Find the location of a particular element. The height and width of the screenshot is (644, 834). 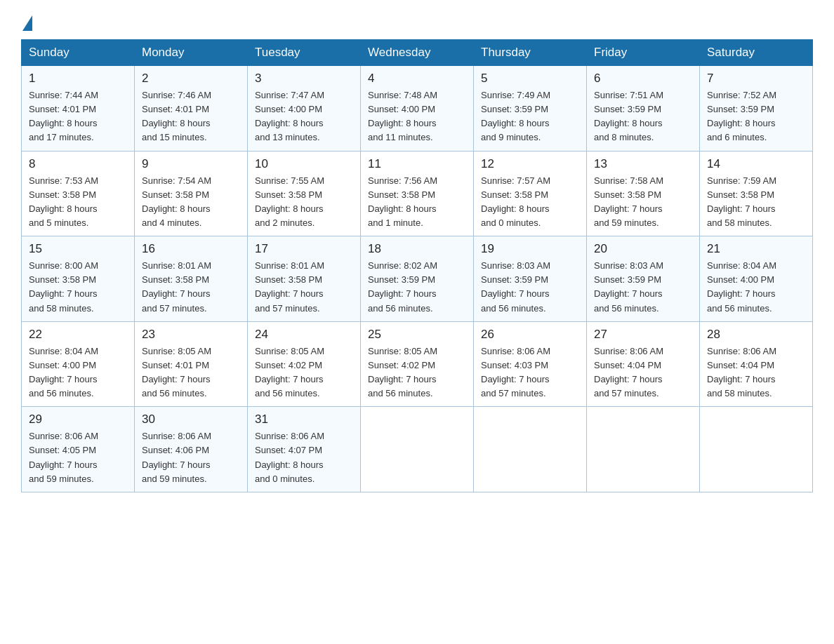

day-info: Sunrise: 7:48 AMSunset: 4:00 PMDaylight:… is located at coordinates (417, 116).